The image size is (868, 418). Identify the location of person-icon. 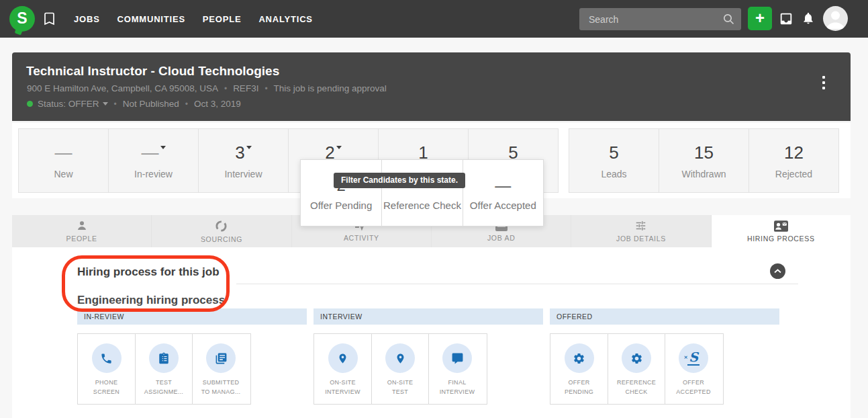
(82, 226).